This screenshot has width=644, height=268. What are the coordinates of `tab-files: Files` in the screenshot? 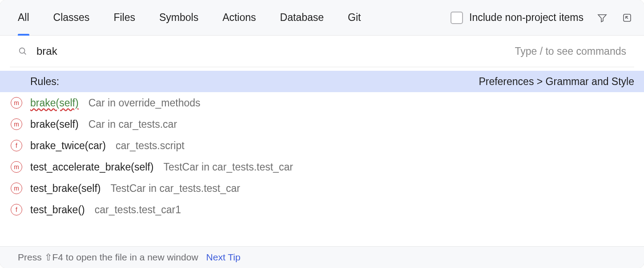 It's located at (125, 18).